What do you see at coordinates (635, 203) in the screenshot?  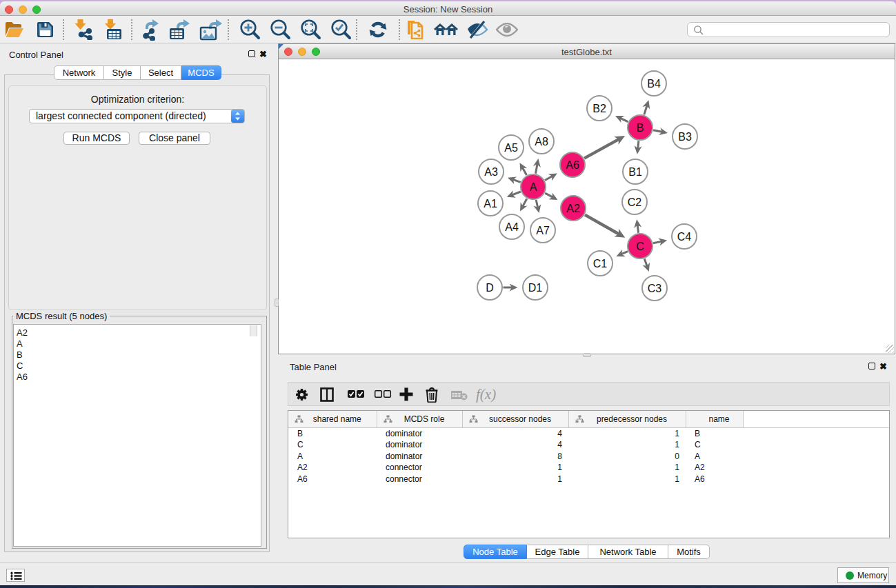 I see `svg-text: C2` at bounding box center [635, 203].